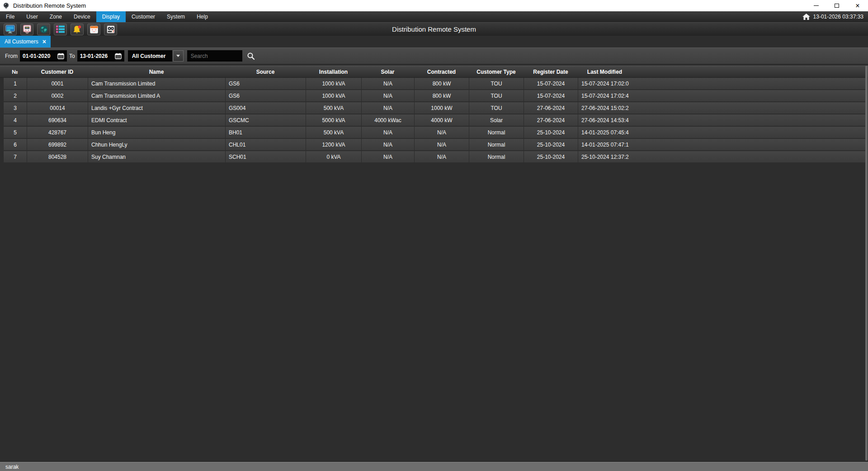 Image resolution: width=868 pixels, height=471 pixels. What do you see at coordinates (150, 56) in the screenshot?
I see `customer-type-dropdown: All Customer` at bounding box center [150, 56].